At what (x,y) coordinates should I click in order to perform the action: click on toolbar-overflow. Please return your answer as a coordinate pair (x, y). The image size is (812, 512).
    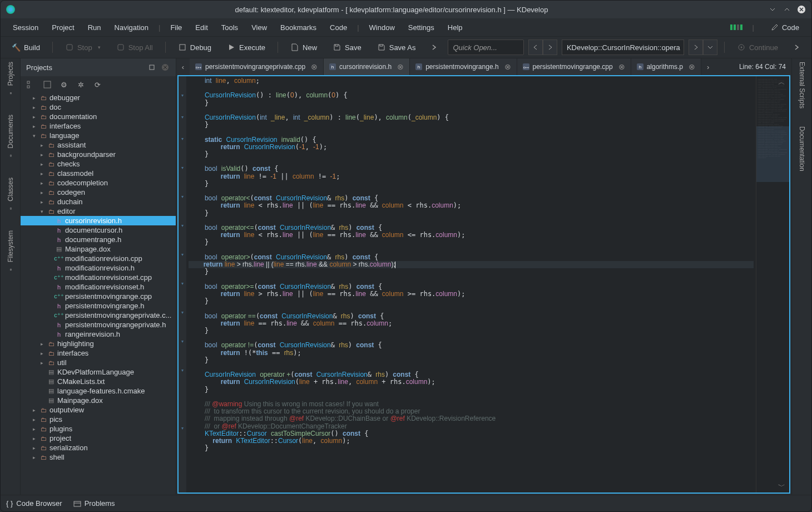
    Looking at the image, I should click on (434, 47).